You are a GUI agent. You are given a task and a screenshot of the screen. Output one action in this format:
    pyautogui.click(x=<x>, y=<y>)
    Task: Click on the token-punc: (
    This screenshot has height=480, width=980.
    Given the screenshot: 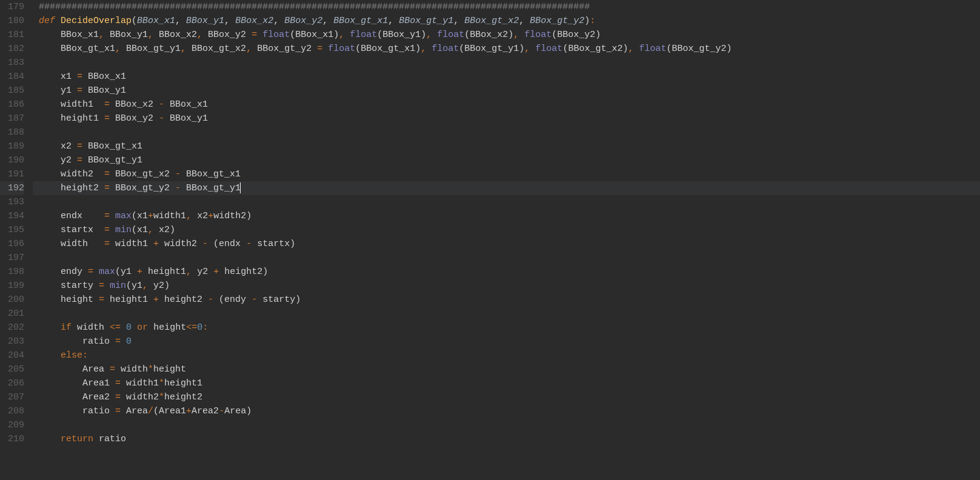 What is the action you would take?
    pyautogui.click(x=135, y=21)
    